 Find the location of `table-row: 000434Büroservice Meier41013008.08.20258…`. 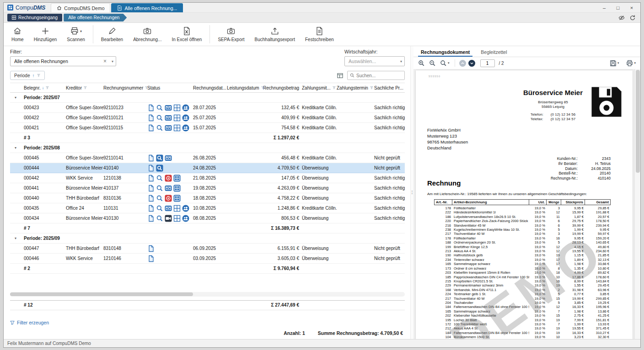

table-row: 000434Büroservice Meier41013008.08.20258… is located at coordinates (208, 218).